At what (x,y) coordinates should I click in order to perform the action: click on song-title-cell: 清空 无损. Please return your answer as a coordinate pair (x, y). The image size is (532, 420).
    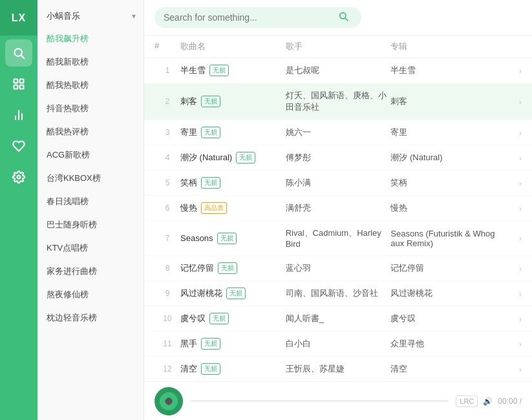
    Looking at the image, I should click on (233, 369).